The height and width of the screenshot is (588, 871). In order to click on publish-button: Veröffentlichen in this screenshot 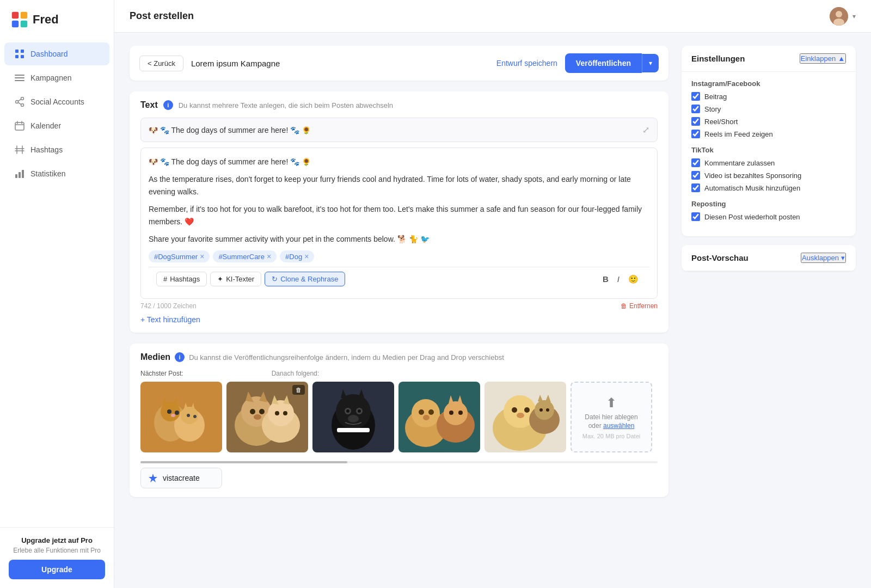, I will do `click(603, 63)`.